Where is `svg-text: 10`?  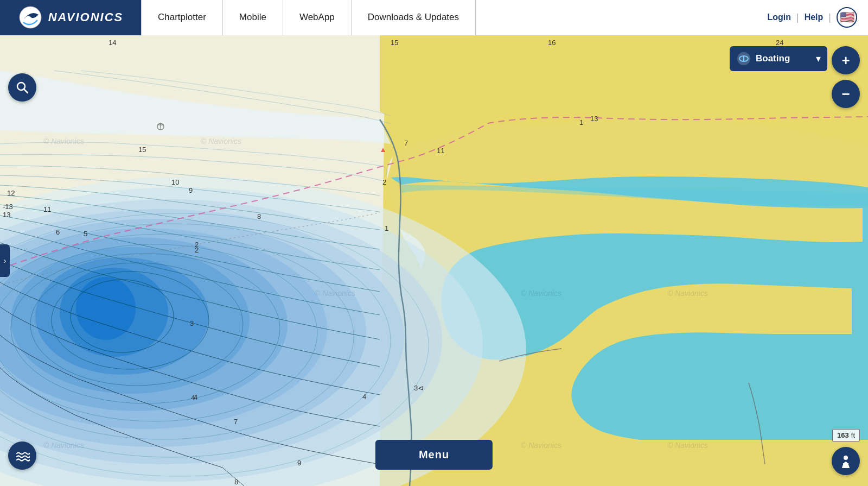
svg-text: 10 is located at coordinates (175, 182).